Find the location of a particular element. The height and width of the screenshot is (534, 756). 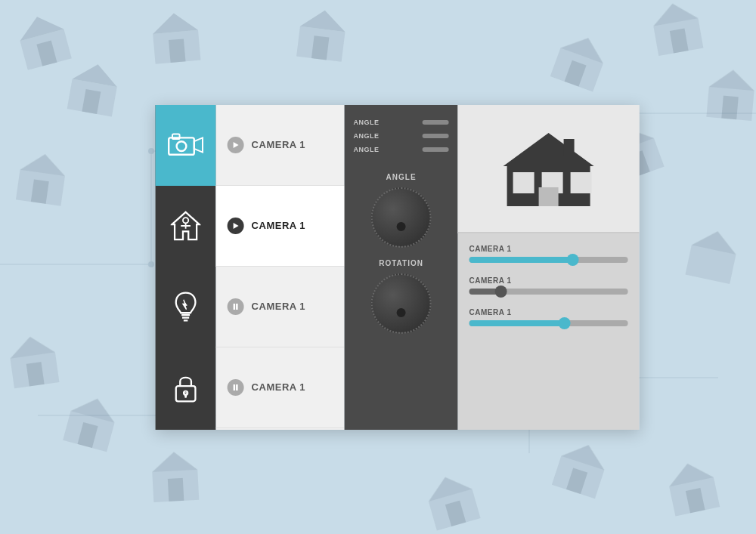

slider-row-3: CAMERA 1 is located at coordinates (549, 317).